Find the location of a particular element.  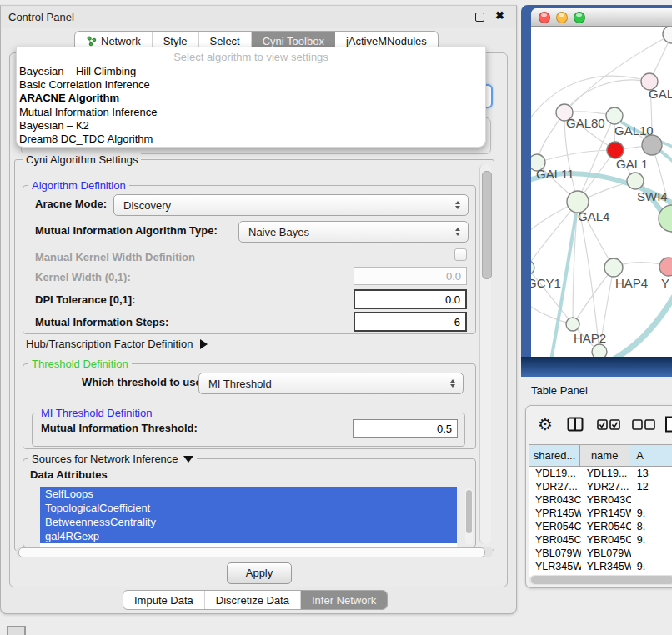

data-attributes-label: Data Attributes is located at coordinates (68, 475).